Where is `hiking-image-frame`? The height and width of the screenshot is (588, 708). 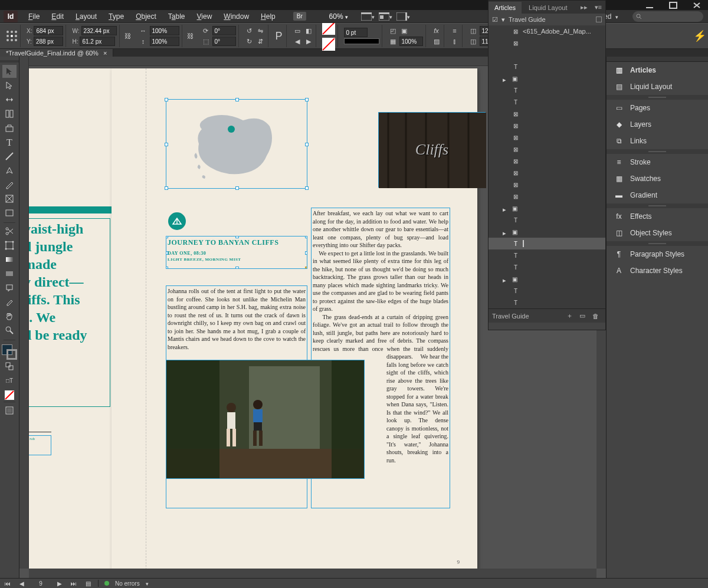
hiking-image-frame is located at coordinates (266, 419).